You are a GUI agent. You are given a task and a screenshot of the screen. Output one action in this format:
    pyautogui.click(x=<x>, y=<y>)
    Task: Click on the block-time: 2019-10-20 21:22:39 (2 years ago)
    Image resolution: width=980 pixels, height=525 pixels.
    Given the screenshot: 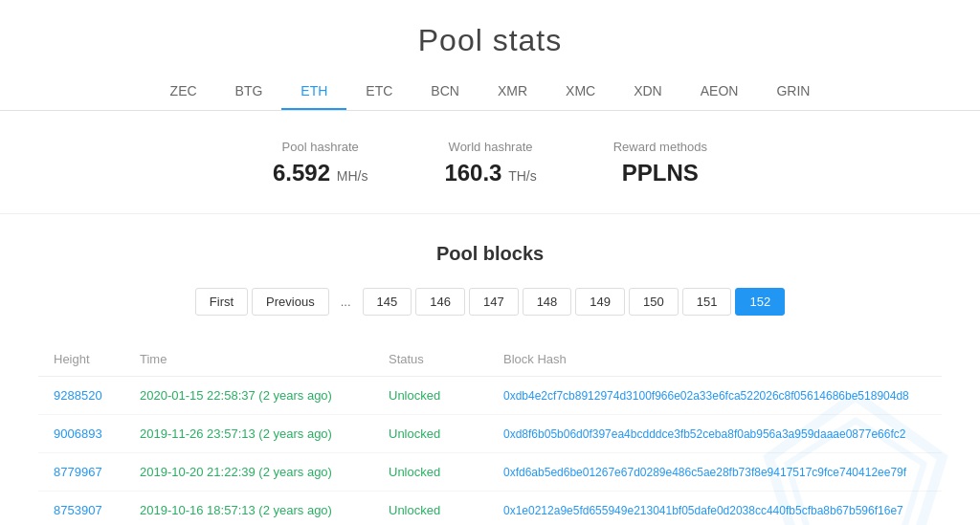 What is the action you would take?
    pyautogui.click(x=249, y=472)
    